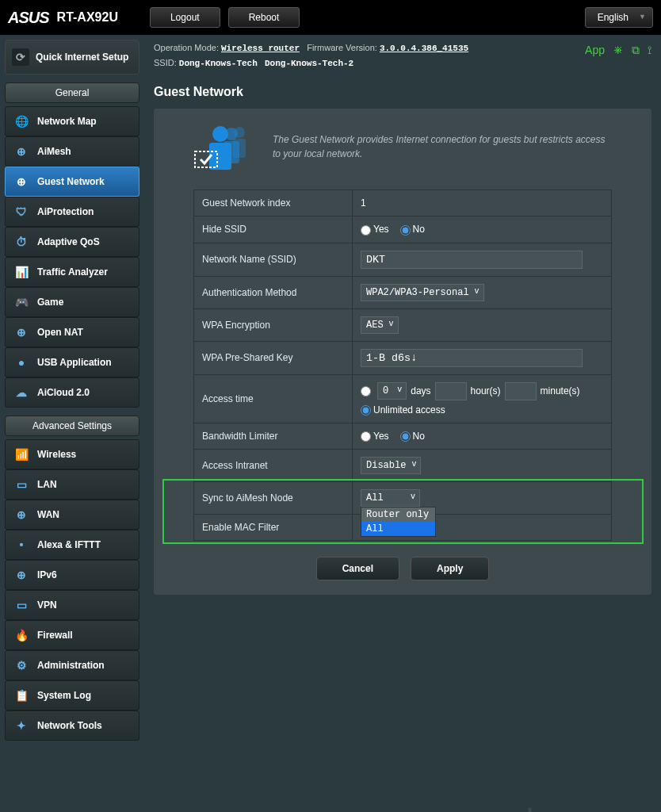 The image size is (661, 812). What do you see at coordinates (72, 182) in the screenshot?
I see `general-item-guest-network: ⊕Guest Network` at bounding box center [72, 182].